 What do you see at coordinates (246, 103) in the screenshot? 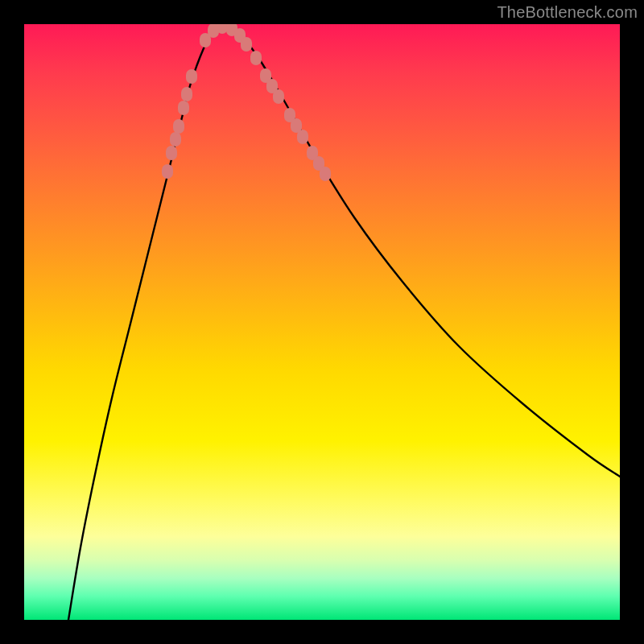
I see `curve-markers` at bounding box center [246, 103].